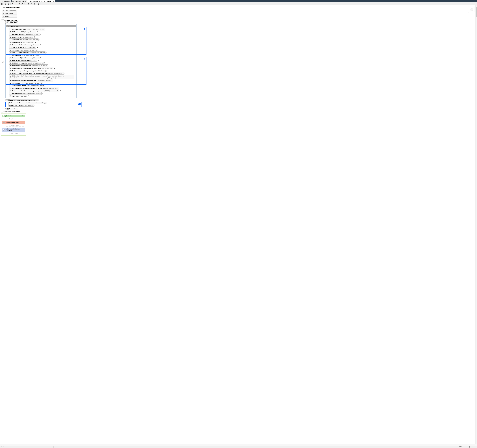 Image resolution: width=477 pixels, height=448 pixels. I want to click on workflow-step: Wait for policy data to appear (Image Se…, so click(43, 71).